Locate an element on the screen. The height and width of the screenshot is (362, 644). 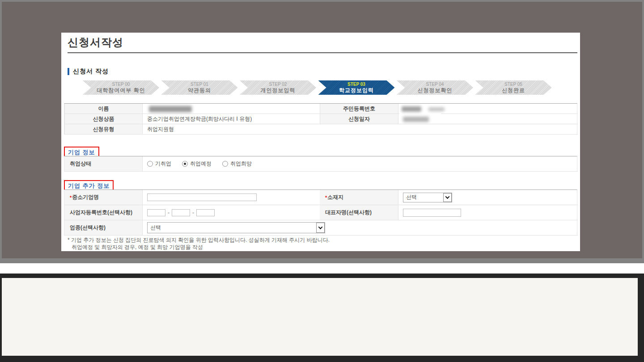
company-name-cell is located at coordinates (231, 198).